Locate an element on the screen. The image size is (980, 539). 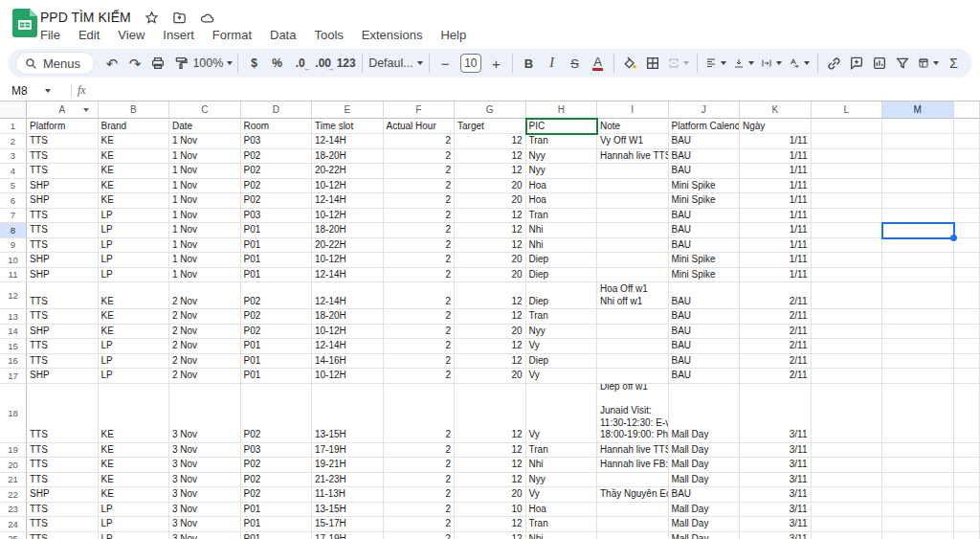
move-folder-icon is located at coordinates (180, 17).